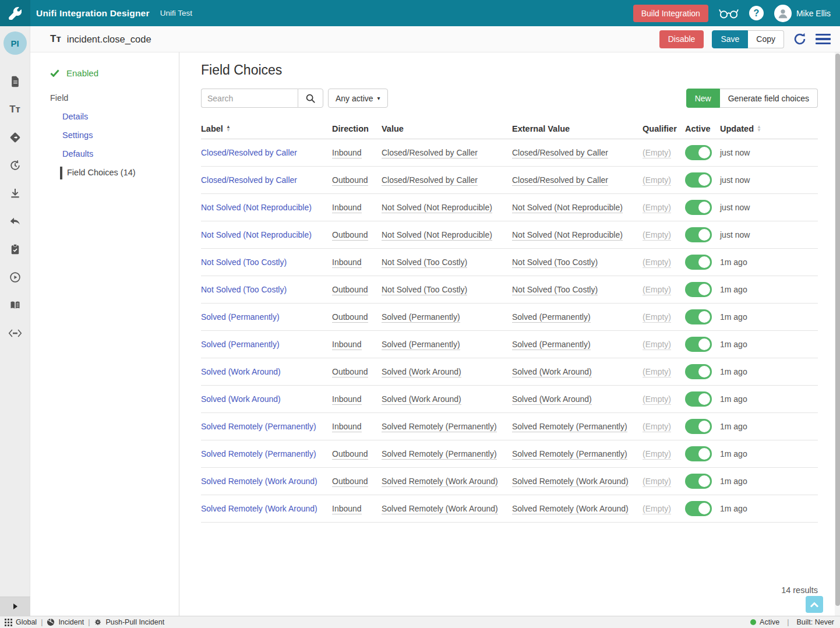  What do you see at coordinates (65, 622) in the screenshot?
I see `record-type-item: Incident` at bounding box center [65, 622].